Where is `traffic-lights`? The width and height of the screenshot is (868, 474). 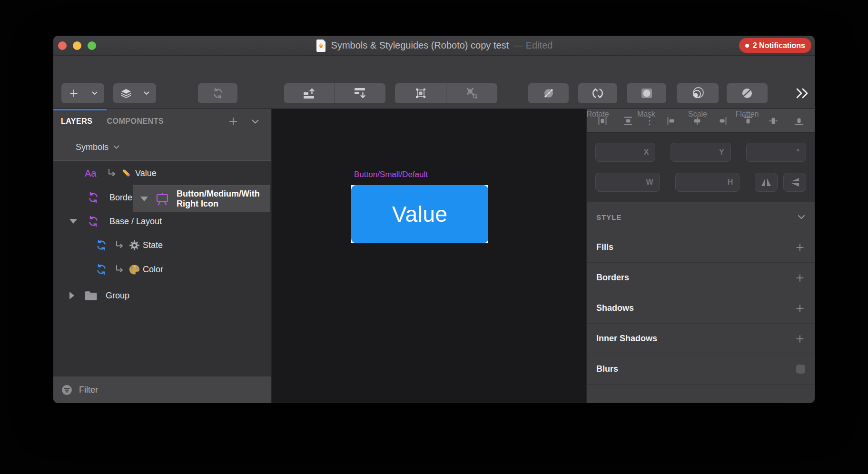 traffic-lights is located at coordinates (77, 46).